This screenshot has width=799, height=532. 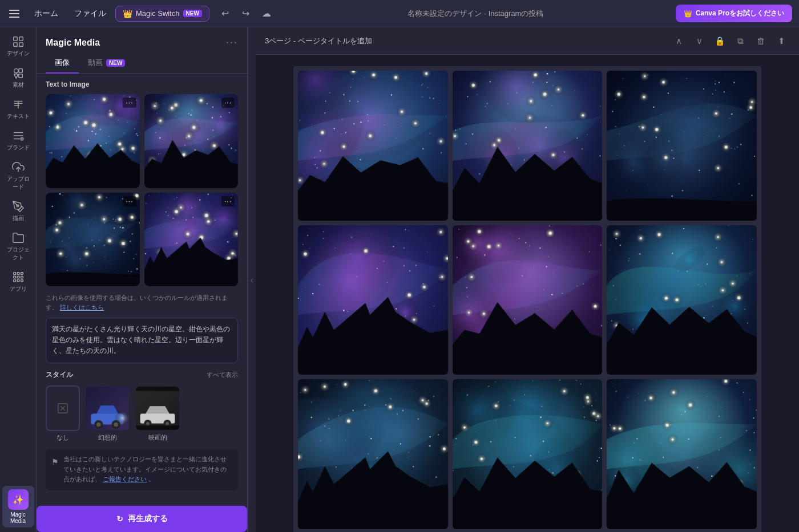 What do you see at coordinates (18, 279) in the screenshot?
I see `icon-sidebar: デザイン 素材 テキスト ブランド` at bounding box center [18, 279].